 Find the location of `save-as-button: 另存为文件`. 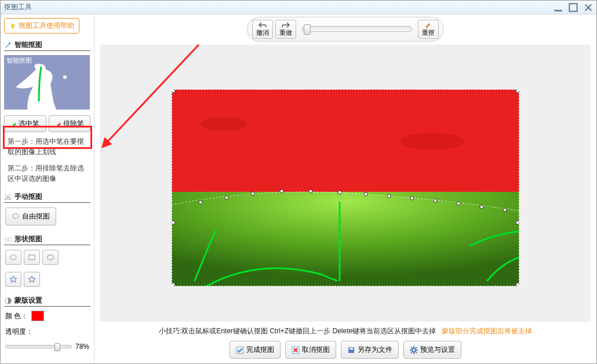

save-as-button: 另存为文件 is located at coordinates (370, 350).